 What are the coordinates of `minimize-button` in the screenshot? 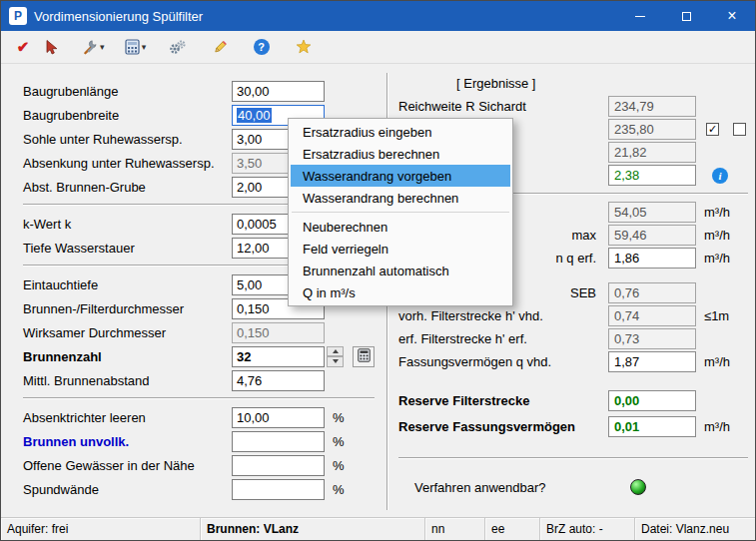 It's located at (640, 16).